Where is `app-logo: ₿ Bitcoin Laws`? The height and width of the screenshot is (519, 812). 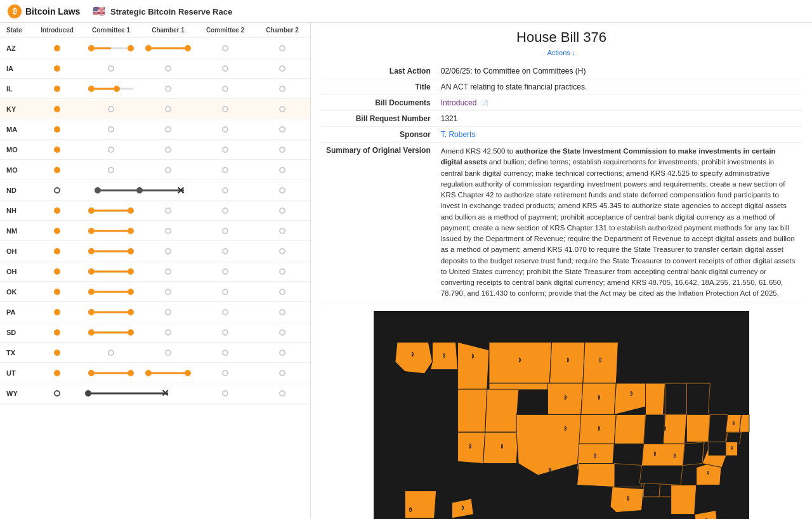 app-logo: ₿ Bitcoin Laws is located at coordinates (44, 11).